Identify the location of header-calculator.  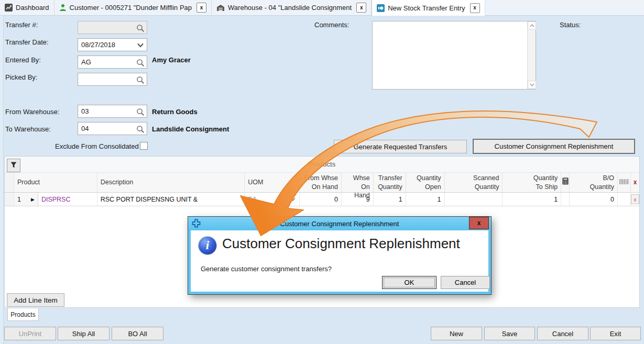
(565, 182).